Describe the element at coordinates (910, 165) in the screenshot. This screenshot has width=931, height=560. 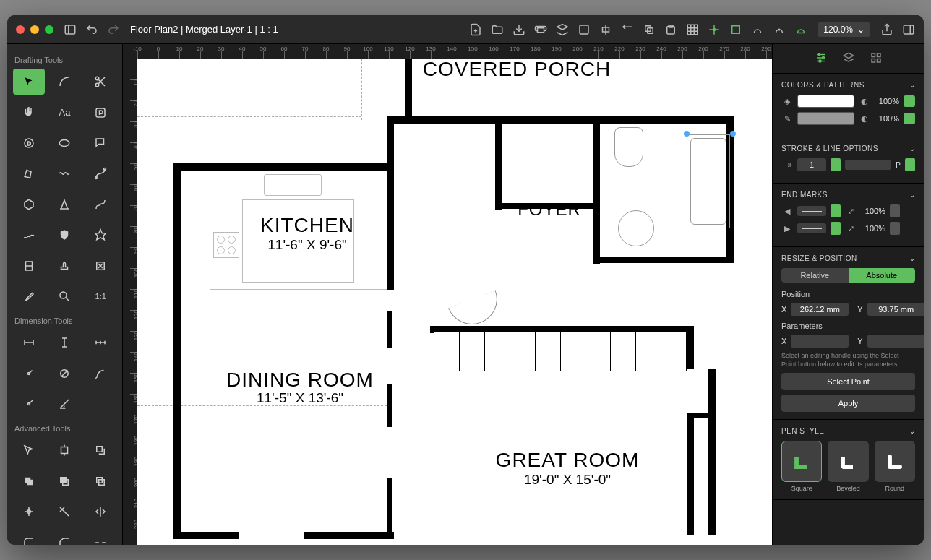
I see `line-style-stepper` at that location.